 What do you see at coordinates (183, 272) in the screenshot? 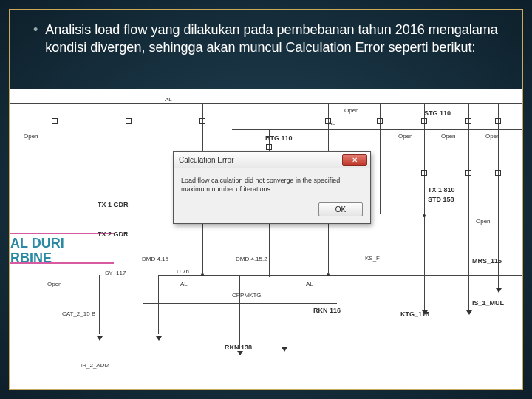
I see `label-u7n: U 7n` at bounding box center [183, 272].